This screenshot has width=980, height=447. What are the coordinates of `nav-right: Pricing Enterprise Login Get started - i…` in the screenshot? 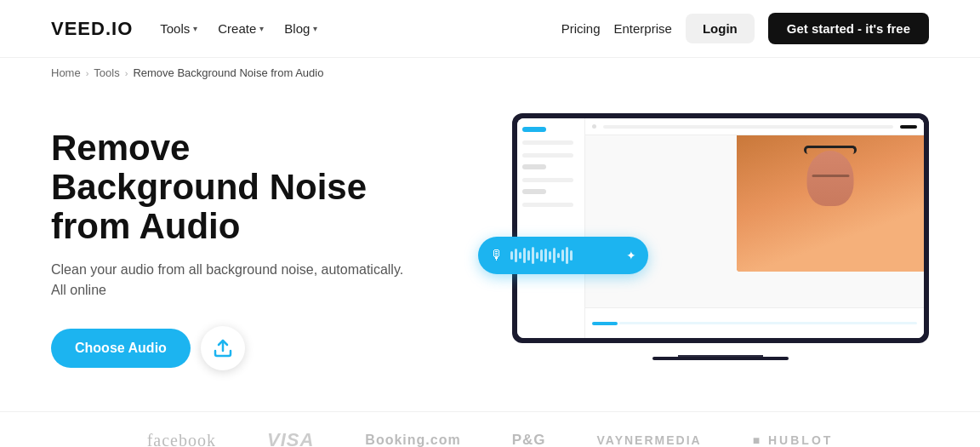 It's located at (745, 29).